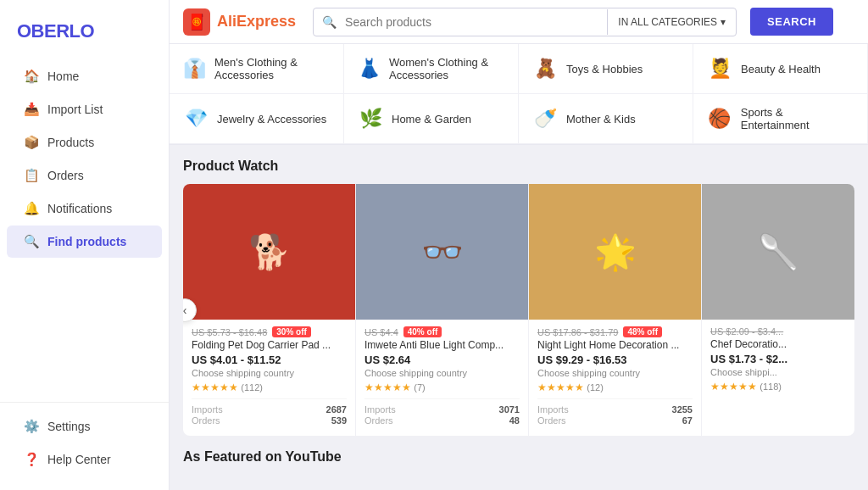 This screenshot has height=490, width=868. What do you see at coordinates (431, 119) in the screenshot?
I see `category-item: 🌿Home & Garden` at bounding box center [431, 119].